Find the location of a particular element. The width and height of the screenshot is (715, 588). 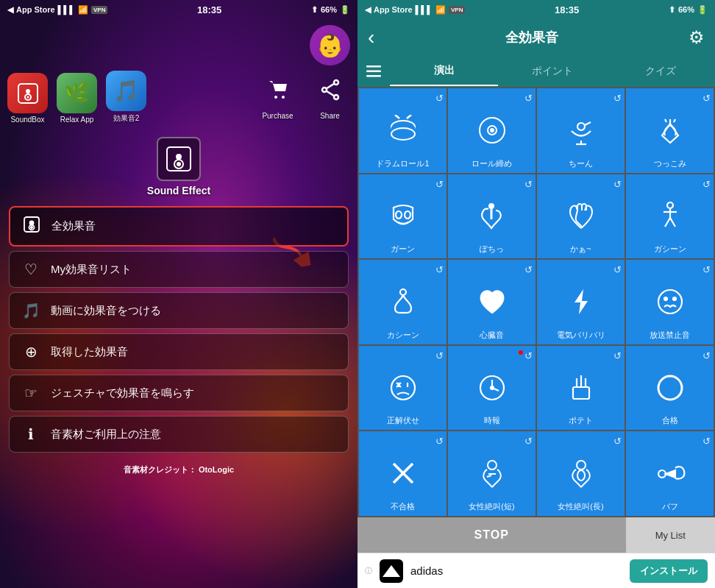

menu-all-effects: 全効果音 is located at coordinates (179, 227).